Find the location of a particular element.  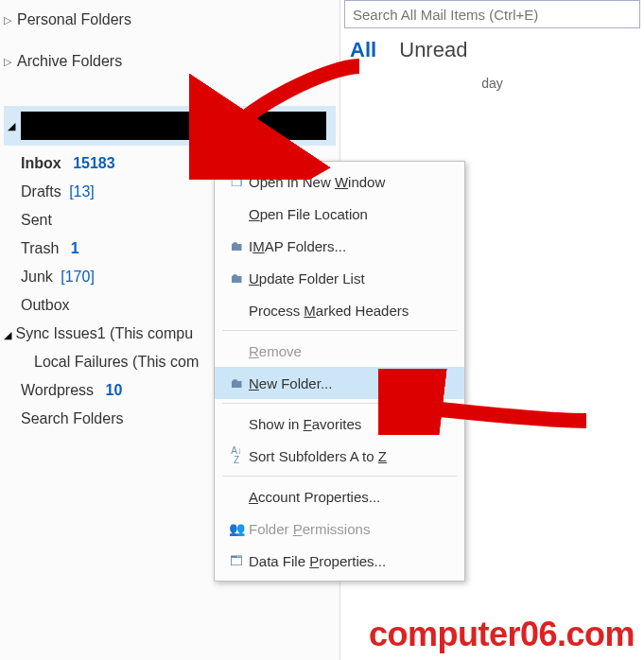

menu-show-in-favorites: Show in Favorites is located at coordinates (339, 424).